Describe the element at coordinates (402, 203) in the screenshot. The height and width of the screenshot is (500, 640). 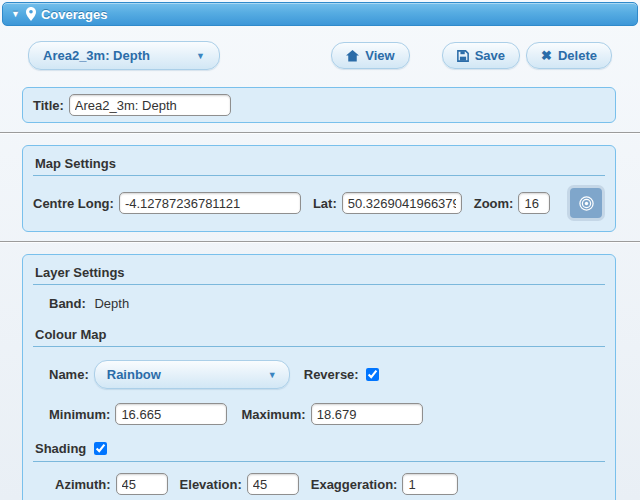
I see `lat-input` at that location.